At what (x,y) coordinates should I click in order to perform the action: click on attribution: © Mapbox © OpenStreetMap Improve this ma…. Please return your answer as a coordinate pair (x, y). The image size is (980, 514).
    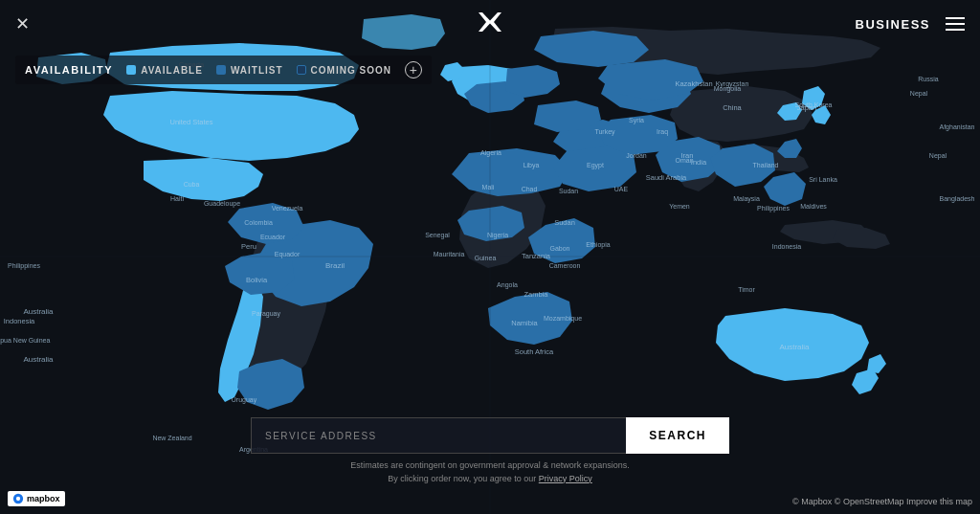
    Looking at the image, I should click on (882, 502).